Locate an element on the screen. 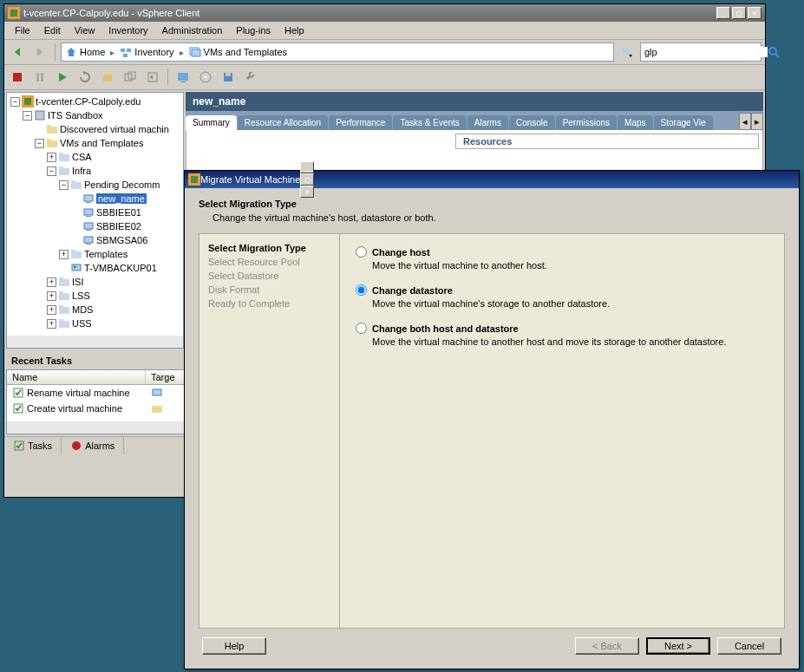  pause-icon is located at coordinates (40, 77).